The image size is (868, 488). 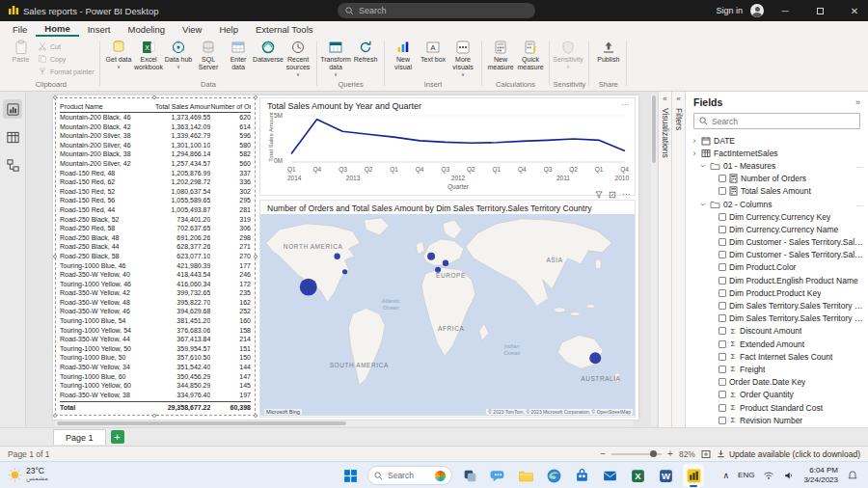 What do you see at coordinates (777, 395) in the screenshot?
I see `field-item: ΣOrder Quantity` at bounding box center [777, 395].